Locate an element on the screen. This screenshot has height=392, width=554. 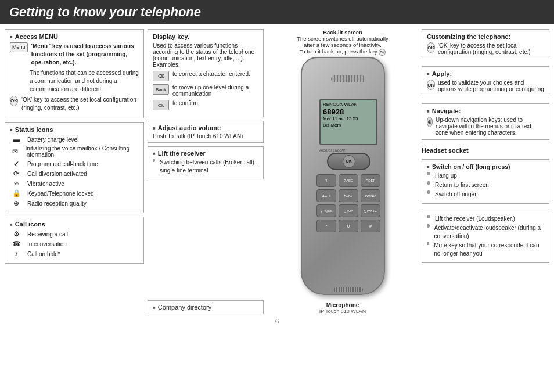
gray-bullet-hangup is located at coordinates (429, 174).